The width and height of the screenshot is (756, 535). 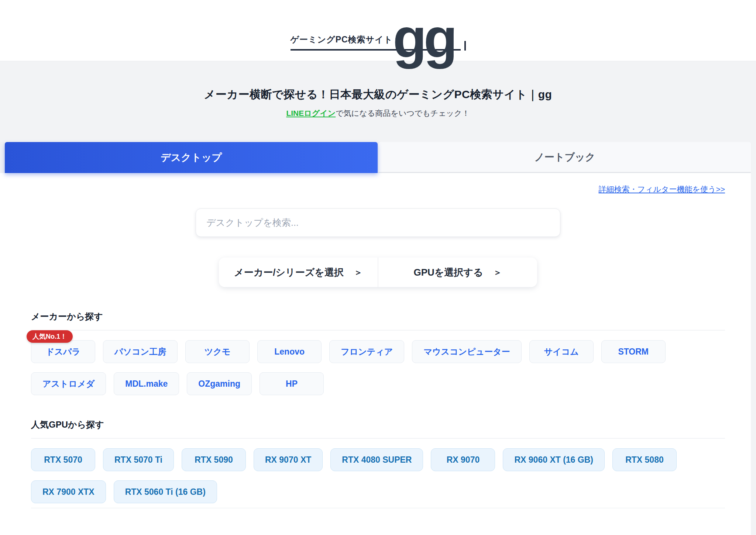 What do you see at coordinates (69, 492) in the screenshot?
I see `gpu-chip: RX 7900 XTX` at bounding box center [69, 492].